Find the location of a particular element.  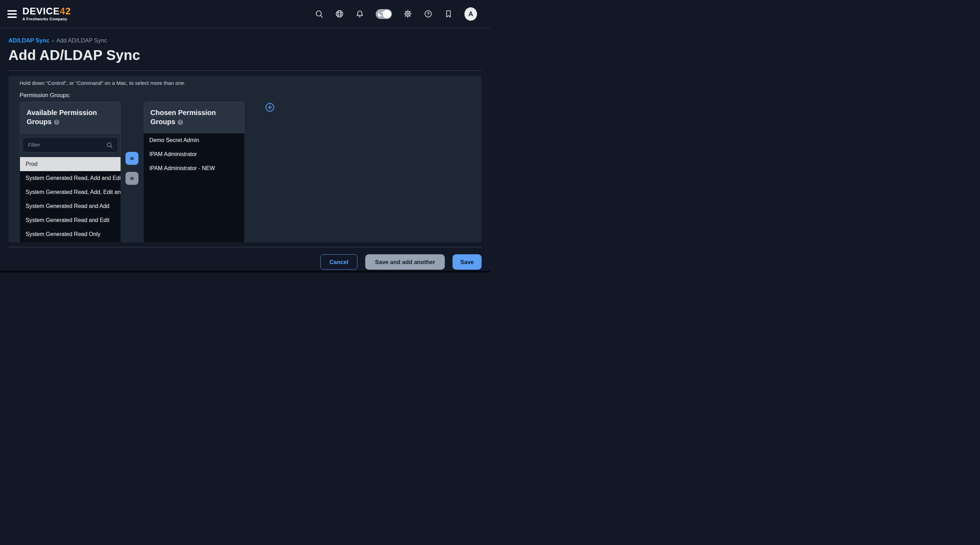

list-item: Demo Secret Admin is located at coordinates (194, 140).